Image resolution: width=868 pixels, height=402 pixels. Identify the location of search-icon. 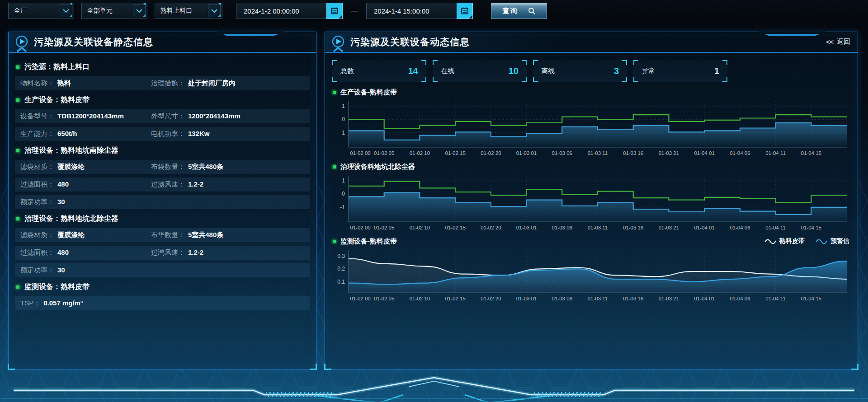
(532, 11).